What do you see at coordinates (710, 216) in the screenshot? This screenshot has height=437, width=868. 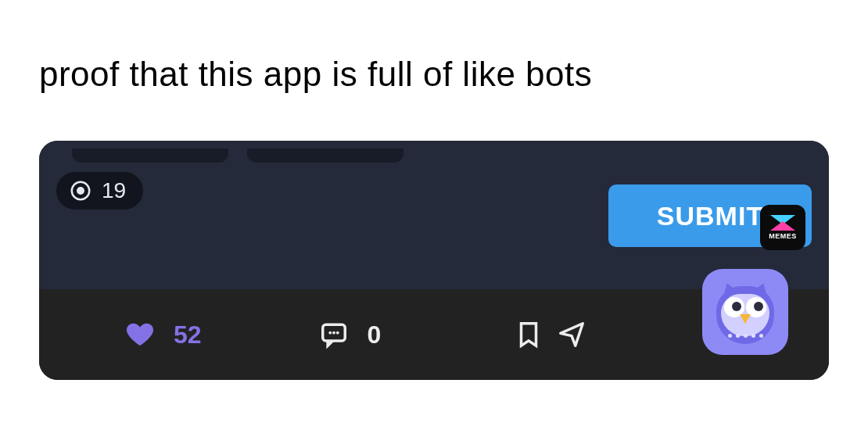 I see `submit-label: SUBMIT` at bounding box center [710, 216].